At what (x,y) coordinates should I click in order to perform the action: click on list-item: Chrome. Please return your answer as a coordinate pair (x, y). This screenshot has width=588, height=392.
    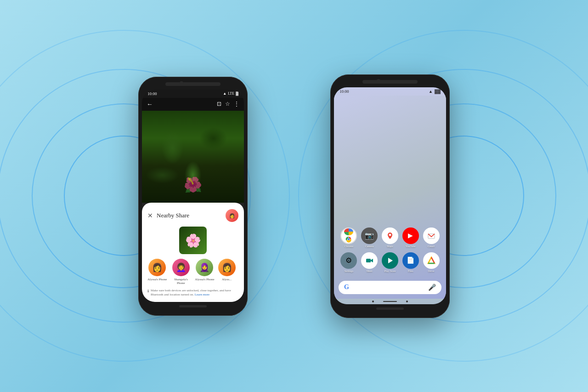
    Looking at the image, I should click on (349, 238).